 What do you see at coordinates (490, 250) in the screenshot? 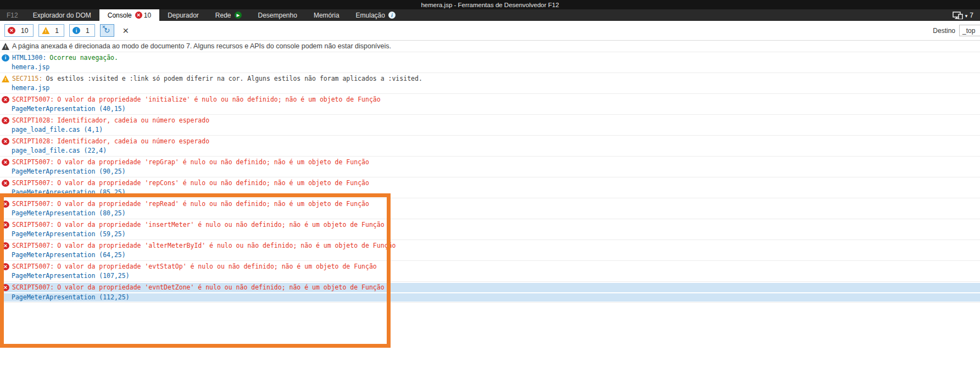
I see `console-entry: SCRIPT5007: O valor da propriedade 'alte…` at bounding box center [490, 250].